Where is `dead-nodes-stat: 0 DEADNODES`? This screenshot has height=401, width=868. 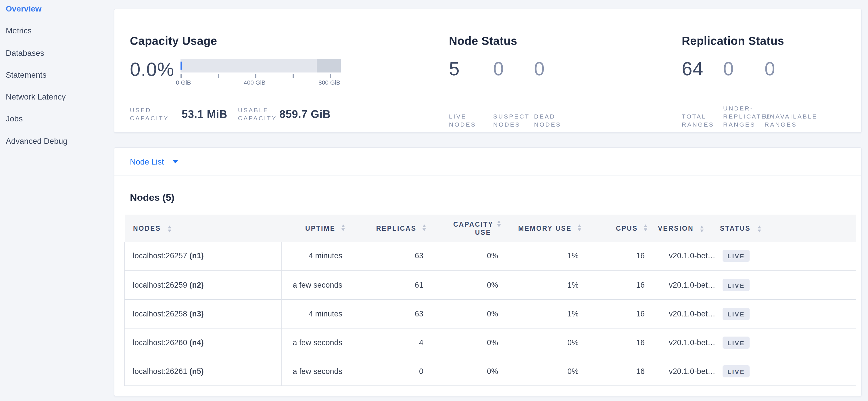
dead-nodes-stat: 0 DEADNODES is located at coordinates (553, 93).